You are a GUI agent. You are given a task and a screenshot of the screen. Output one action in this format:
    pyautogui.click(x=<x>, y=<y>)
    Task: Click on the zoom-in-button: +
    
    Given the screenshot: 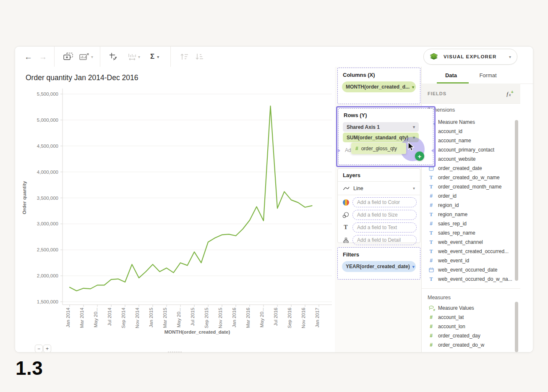 What is the action you would take?
    pyautogui.click(x=47, y=348)
    